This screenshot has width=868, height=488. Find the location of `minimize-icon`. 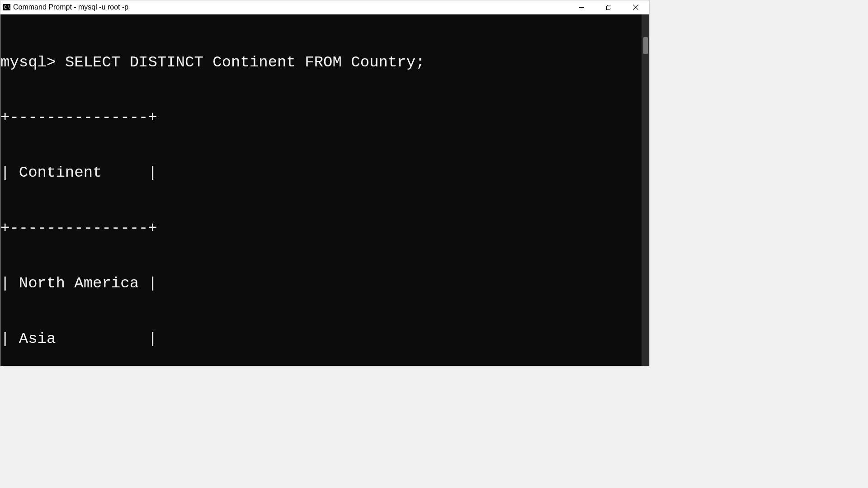

minimize-icon is located at coordinates (581, 7).